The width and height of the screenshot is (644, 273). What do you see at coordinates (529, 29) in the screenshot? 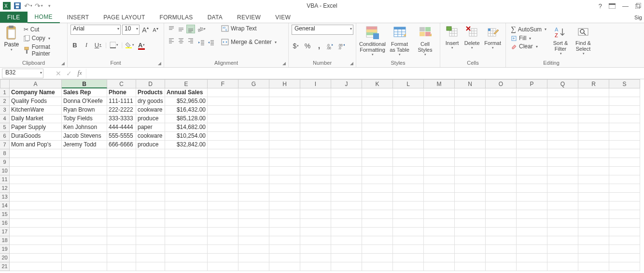
I see `autosum-button: ∑ AutoSum▾` at bounding box center [529, 29].